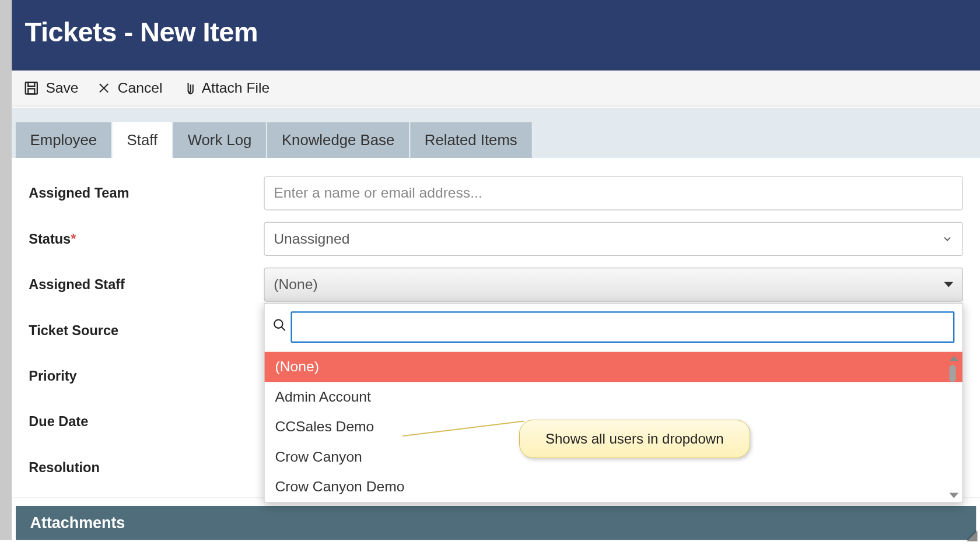  I want to click on tab-knowledge-base: Knowledge Base, so click(338, 140).